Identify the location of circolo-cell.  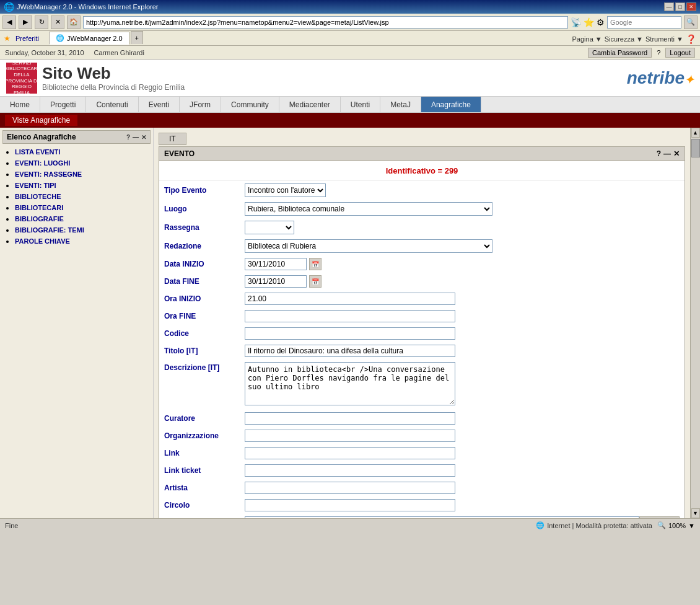
(462, 505).